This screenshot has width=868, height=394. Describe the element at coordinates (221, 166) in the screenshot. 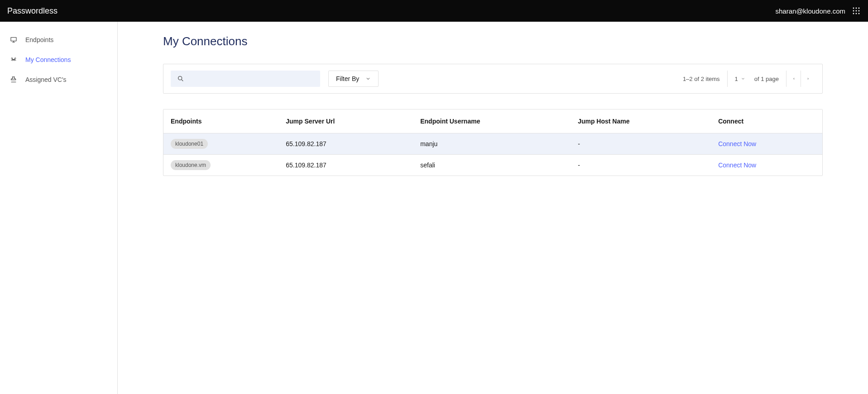

I see `cell-endpoint: kloudone.vm` at that location.